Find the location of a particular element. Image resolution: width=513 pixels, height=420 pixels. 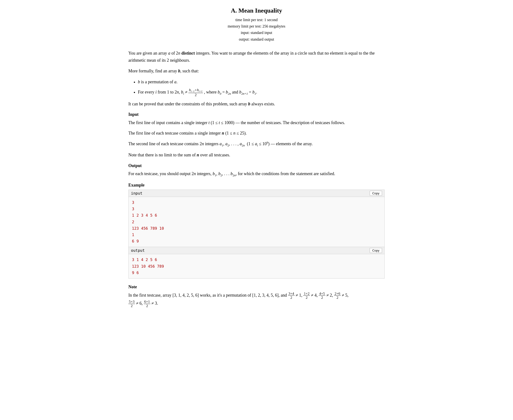

meta-info: time limit per test: 1 second memory lim… is located at coordinates (256, 30).